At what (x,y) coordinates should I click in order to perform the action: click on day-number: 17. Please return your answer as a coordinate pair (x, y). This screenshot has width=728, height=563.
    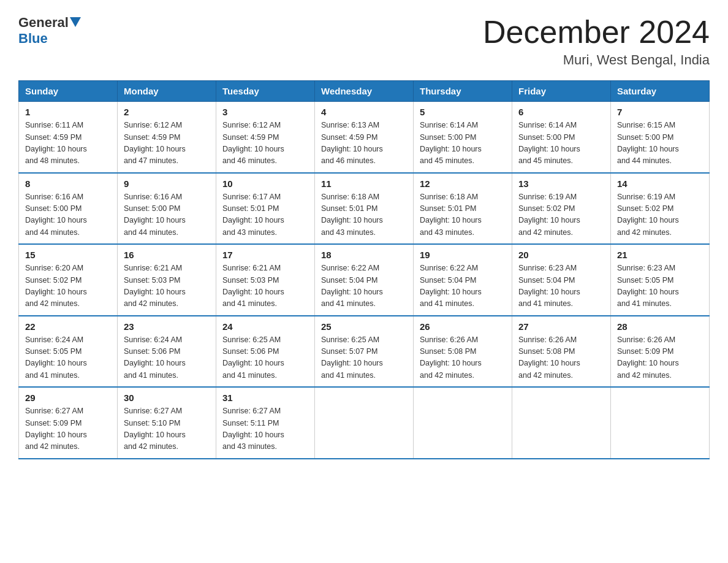
    Looking at the image, I should click on (265, 255).